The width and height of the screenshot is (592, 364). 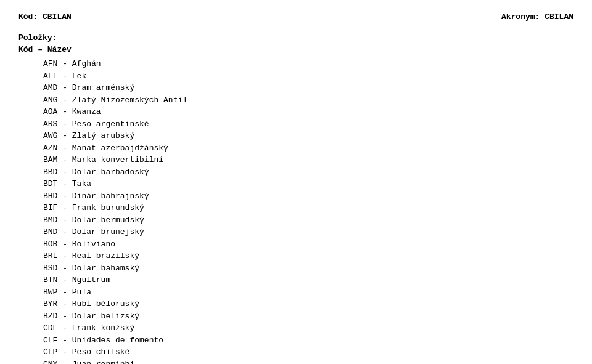 I want to click on list-item: AWG - Zlatý arubský, so click(x=308, y=136).